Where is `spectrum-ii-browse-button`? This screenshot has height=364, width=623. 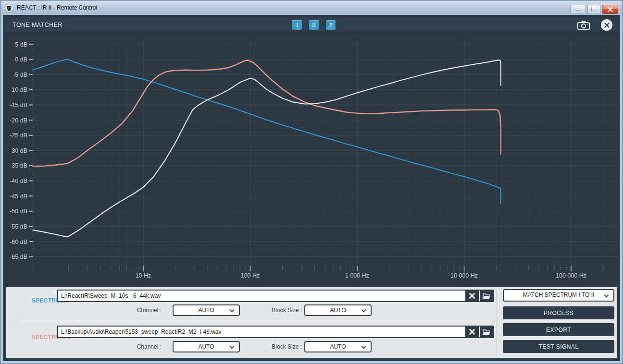
spectrum-ii-browse-button is located at coordinates (486, 332).